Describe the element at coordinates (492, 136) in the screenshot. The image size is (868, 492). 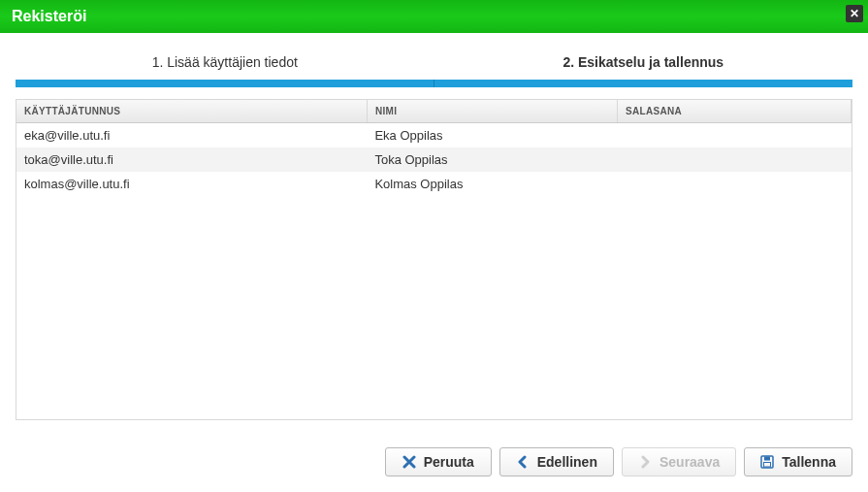
I see `cell-name: Eka Oppilas` at that location.